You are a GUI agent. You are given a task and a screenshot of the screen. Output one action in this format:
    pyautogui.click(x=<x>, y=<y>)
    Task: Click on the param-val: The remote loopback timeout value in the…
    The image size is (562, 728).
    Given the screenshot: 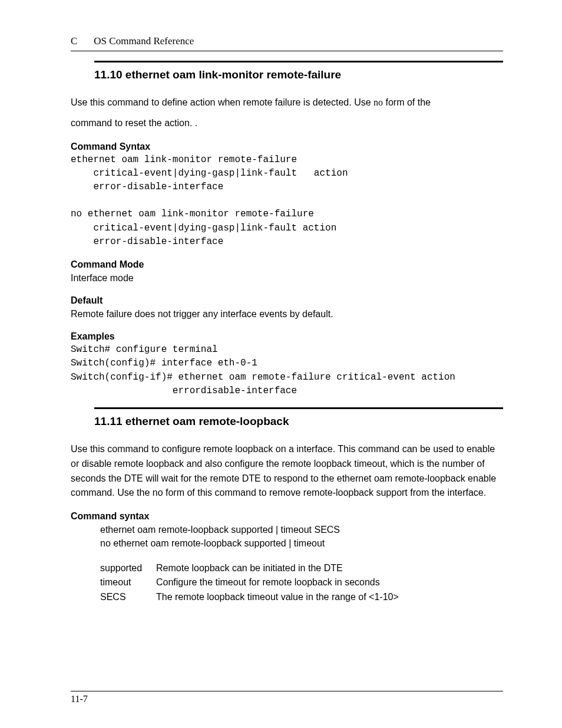 What is the action you would take?
    pyautogui.click(x=277, y=598)
    